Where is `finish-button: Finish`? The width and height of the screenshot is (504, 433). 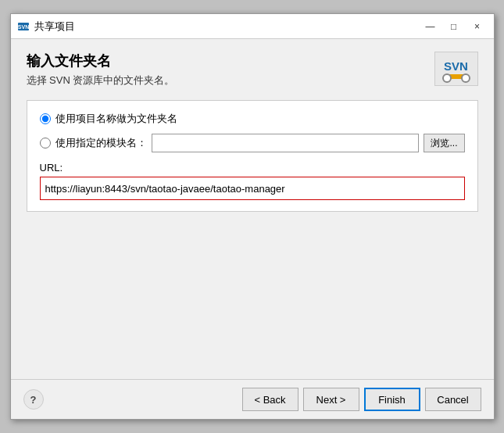
finish-button: Finish is located at coordinates (392, 399).